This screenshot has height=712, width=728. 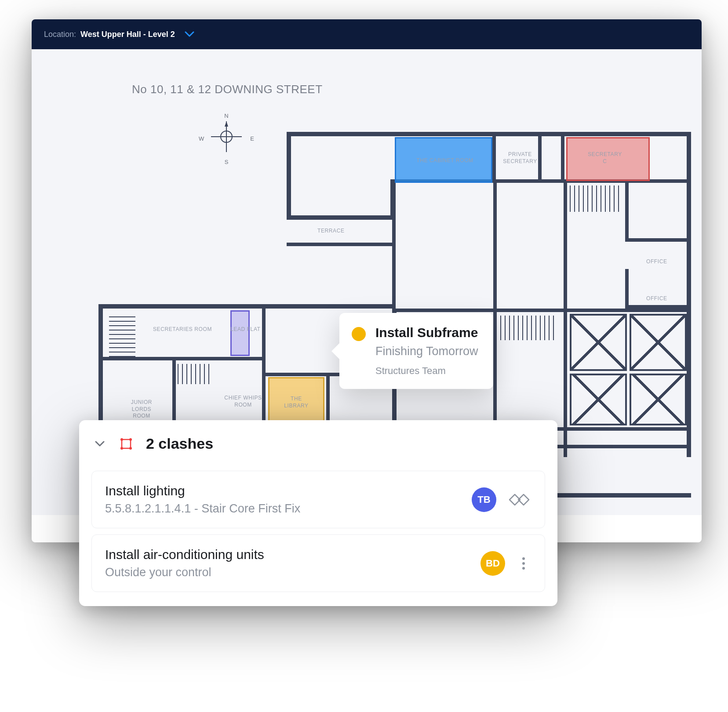 I want to click on avatar: TB, so click(x=484, y=500).